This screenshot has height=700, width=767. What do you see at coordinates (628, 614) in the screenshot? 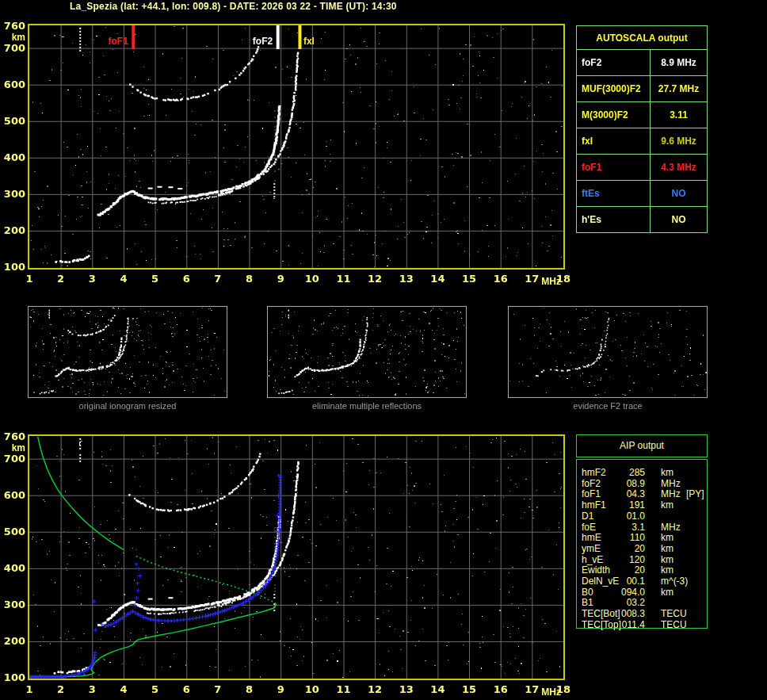
I see `aip-row-value: 008.3` at bounding box center [628, 614].